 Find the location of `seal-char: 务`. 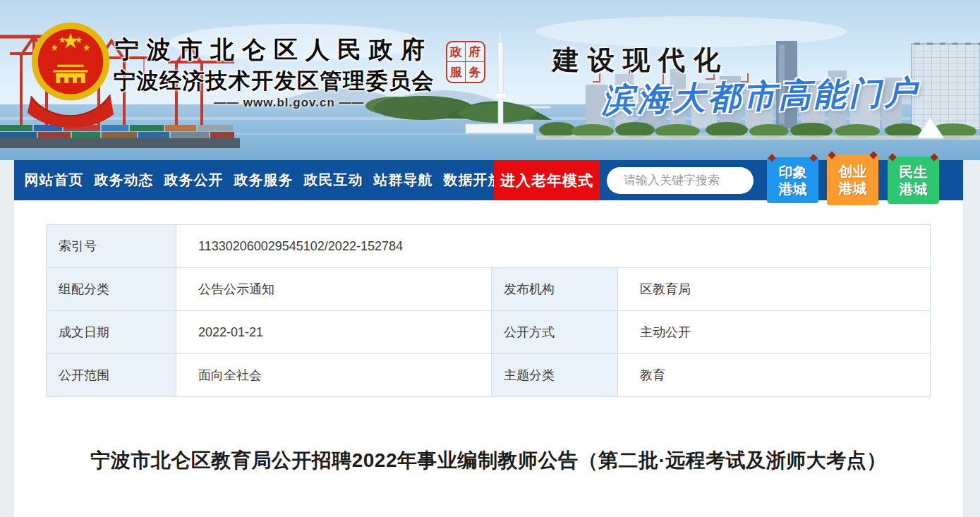

seal-char: 务 is located at coordinates (475, 72).